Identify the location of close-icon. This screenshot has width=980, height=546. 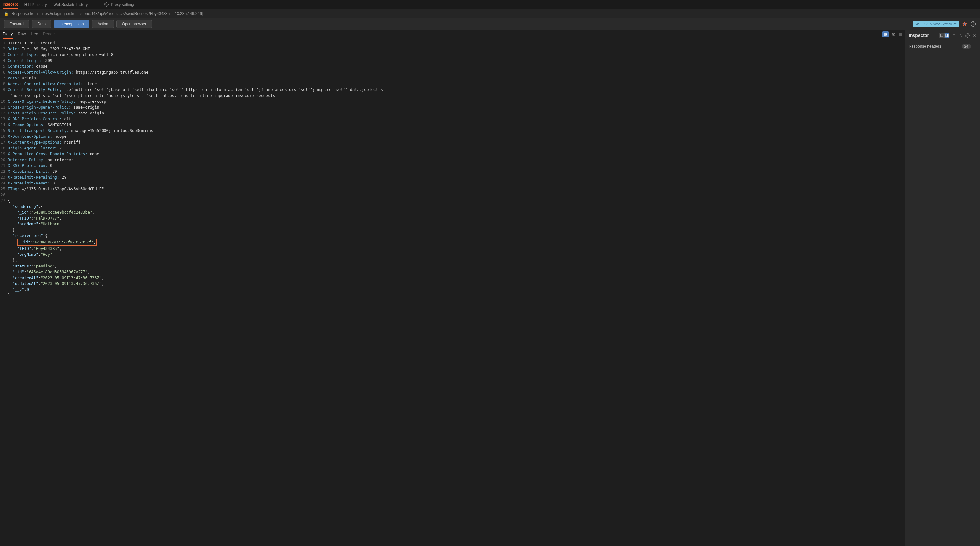
(975, 35).